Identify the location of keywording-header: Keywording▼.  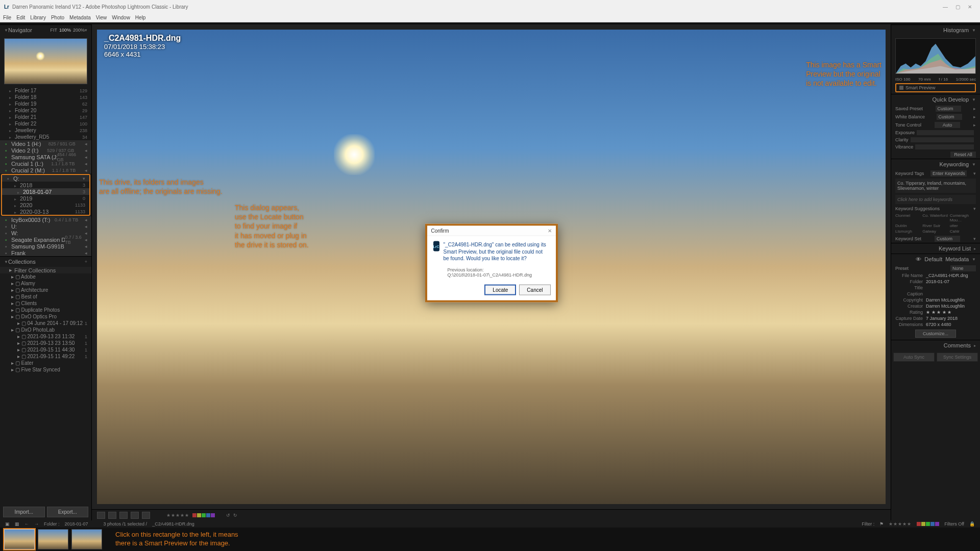
(936, 164).